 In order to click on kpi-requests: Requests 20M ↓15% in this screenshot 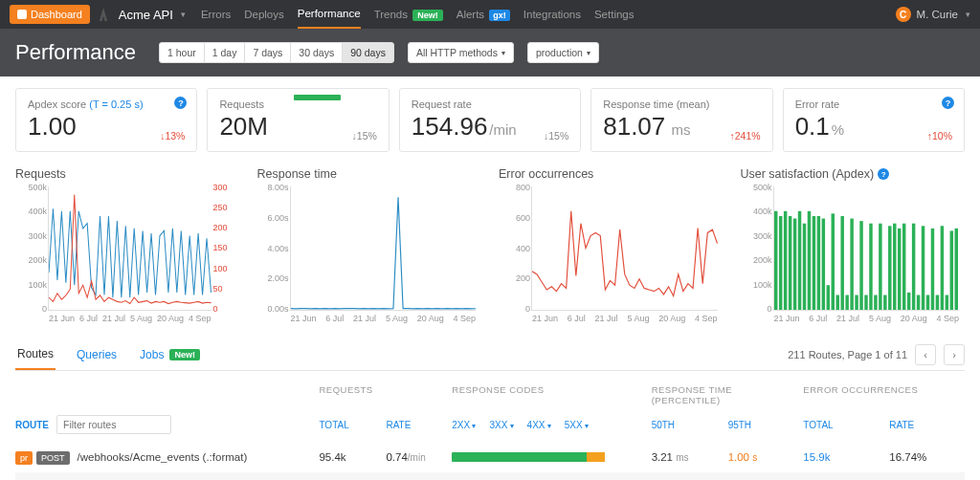, I will do `click(298, 120)`.